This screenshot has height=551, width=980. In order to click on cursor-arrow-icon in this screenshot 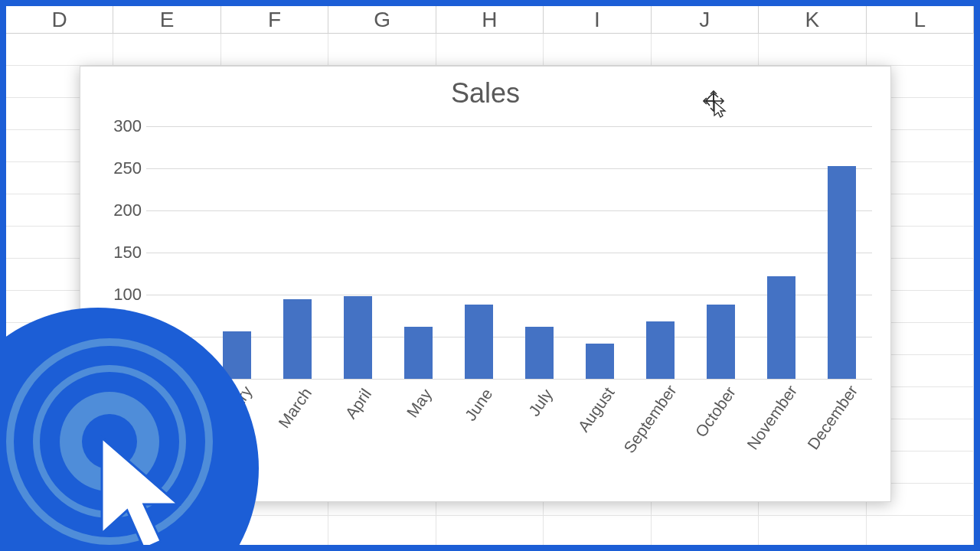, I will do `click(155, 493)`.